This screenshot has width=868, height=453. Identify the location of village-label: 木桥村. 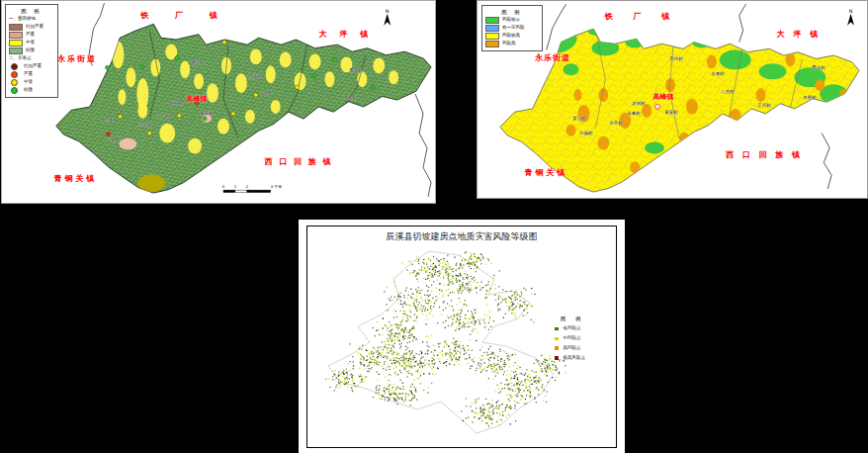
(350, 97).